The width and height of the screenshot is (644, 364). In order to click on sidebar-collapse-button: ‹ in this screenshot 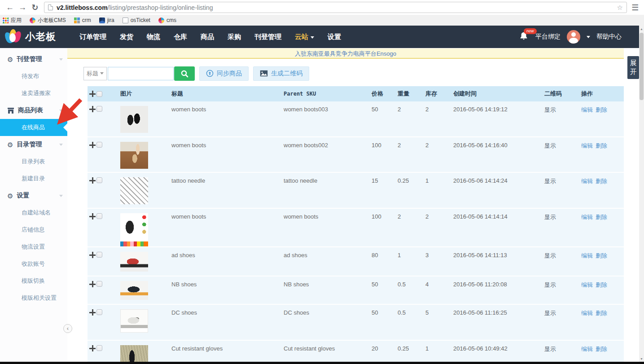, I will do `click(68, 329)`.